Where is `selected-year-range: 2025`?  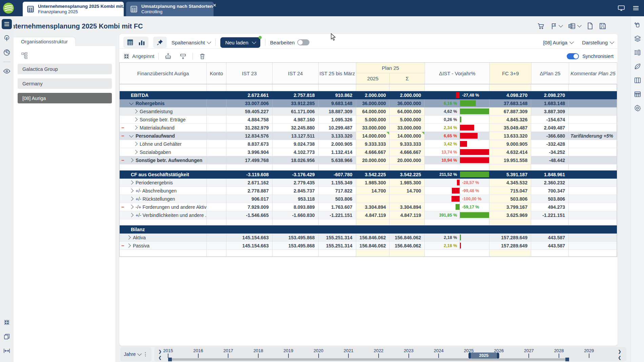 selected-year-range: 2025 is located at coordinates (484, 356).